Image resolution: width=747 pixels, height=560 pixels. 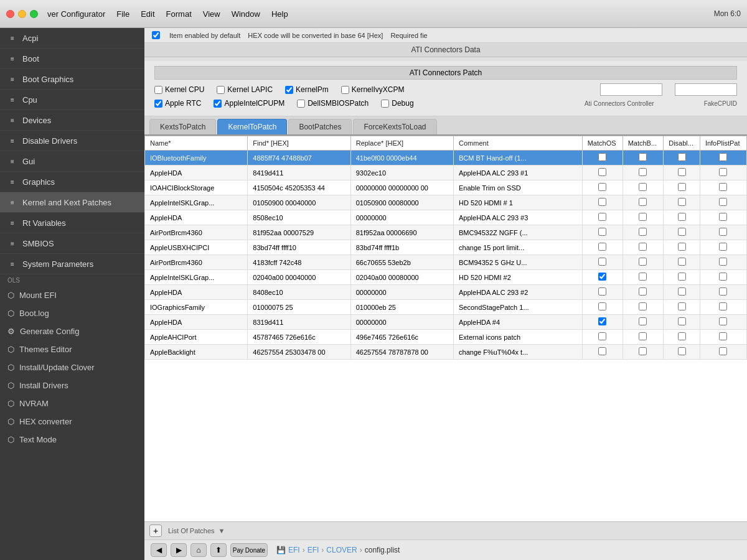 What do you see at coordinates (341, 550) in the screenshot?
I see `breadcrumb-clover: CLOVER` at bounding box center [341, 550].